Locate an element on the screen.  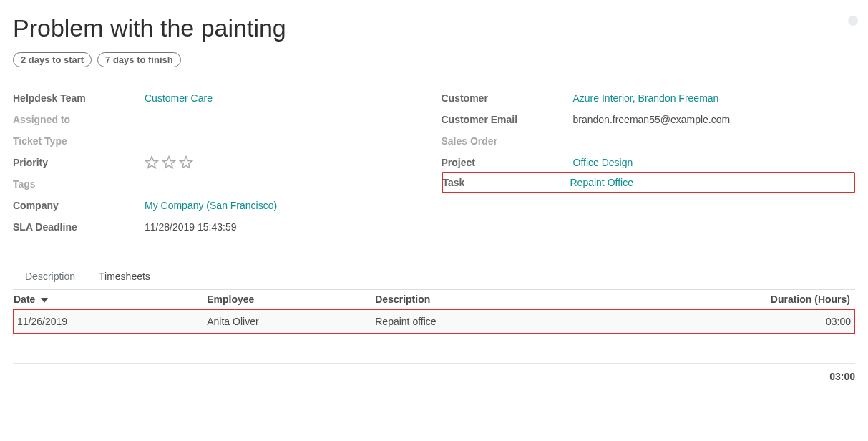
helpdesk-team-link: Customer Care is located at coordinates (179, 98).